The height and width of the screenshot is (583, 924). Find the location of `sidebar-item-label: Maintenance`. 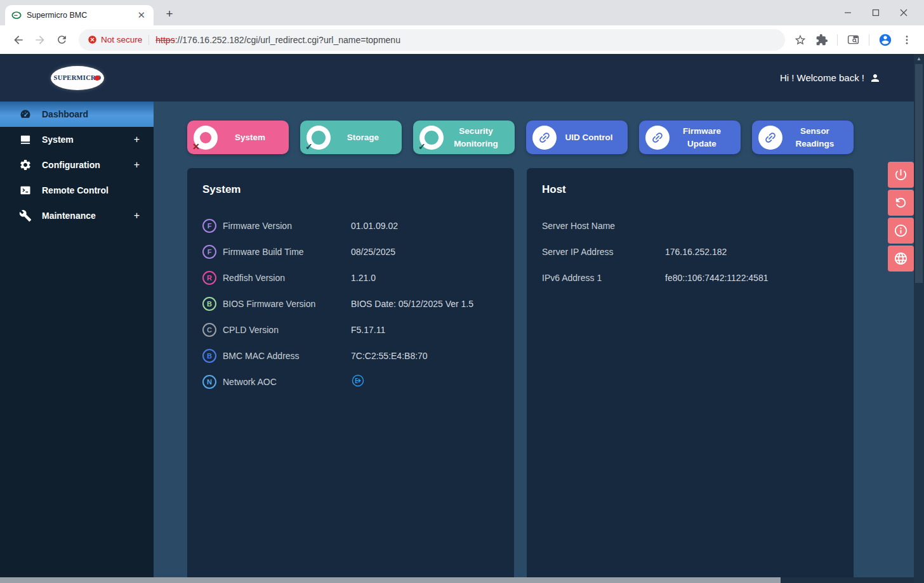

sidebar-item-label: Maintenance is located at coordinates (88, 216).